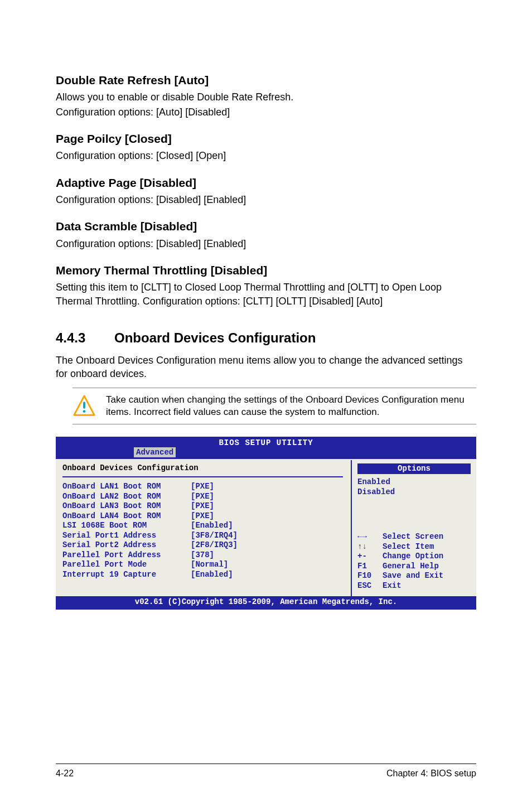 This screenshot has height=802, width=532. I want to click on note-text: Take caution when changing the settings …, so click(289, 406).